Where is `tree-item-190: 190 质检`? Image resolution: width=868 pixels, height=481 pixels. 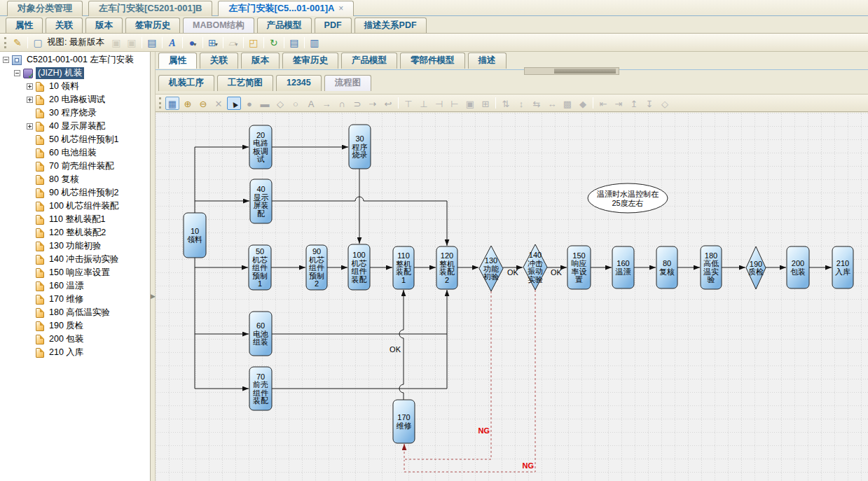 tree-item-190: 190 质检 is located at coordinates (75, 326).